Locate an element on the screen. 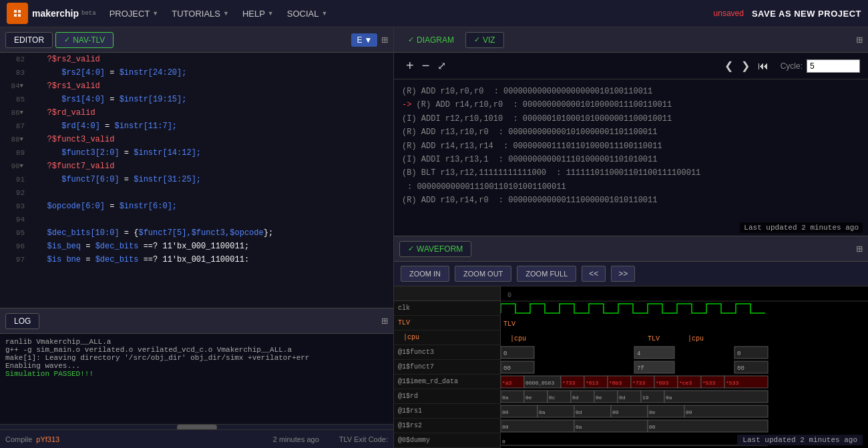 This screenshot has height=448, width=868. nav-project: PROJECT ▼ is located at coordinates (134, 13).